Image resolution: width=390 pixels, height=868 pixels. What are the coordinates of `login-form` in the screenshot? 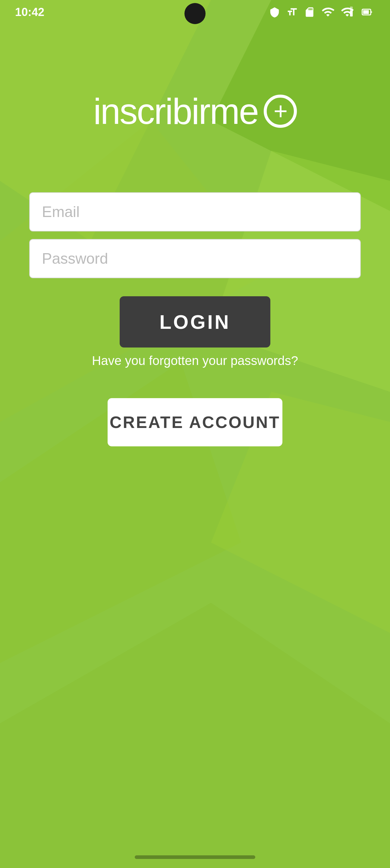 It's located at (195, 235).